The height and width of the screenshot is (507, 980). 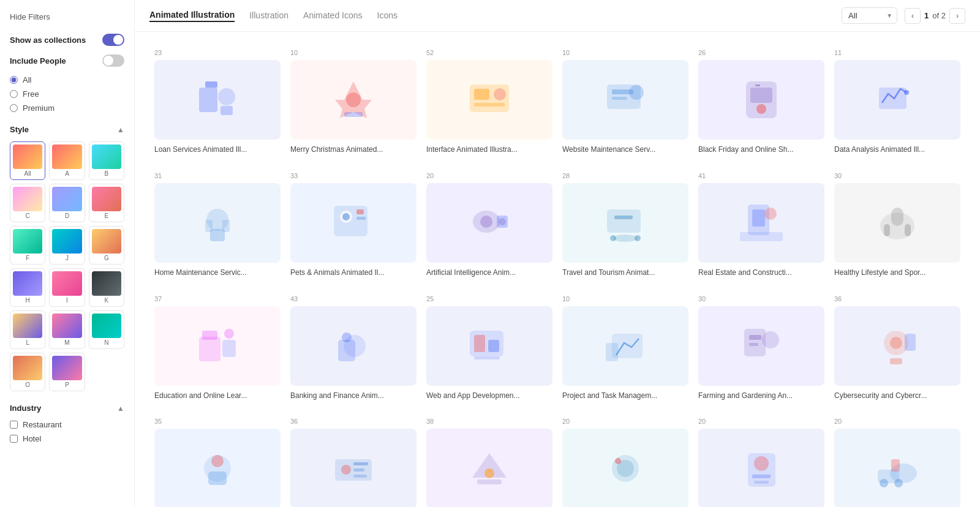 What do you see at coordinates (761, 103) in the screenshot?
I see `grid-item: 26 Black Friday and Online Sh...` at bounding box center [761, 103].